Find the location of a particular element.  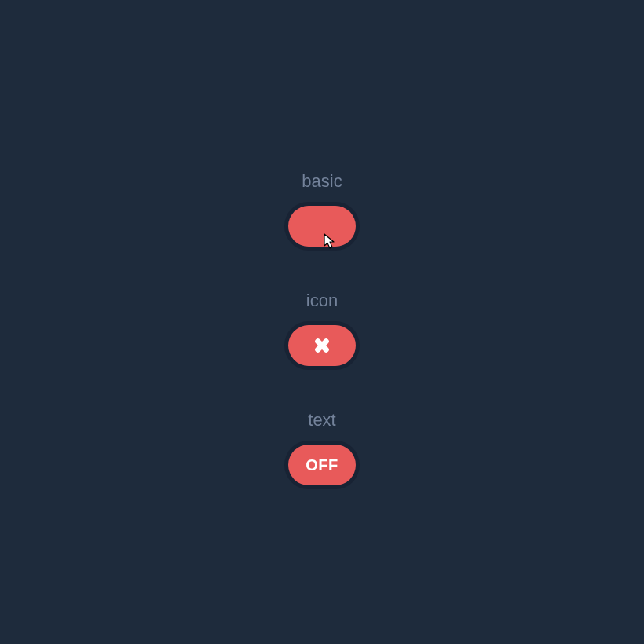

toggle-basic is located at coordinates (322, 226).